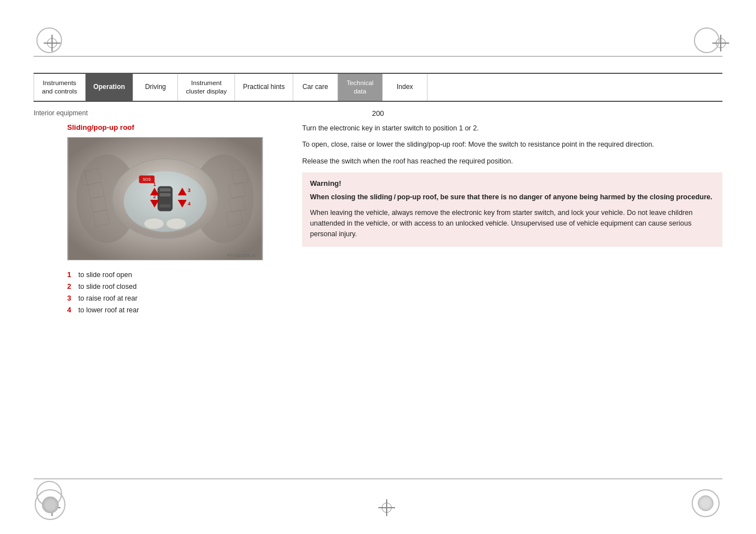 Image resolution: width=756 pixels, height=534 pixels. Describe the element at coordinates (513, 224) in the screenshot. I see `warning-text-2: When leaving the vehicle, always remove …` at that location.